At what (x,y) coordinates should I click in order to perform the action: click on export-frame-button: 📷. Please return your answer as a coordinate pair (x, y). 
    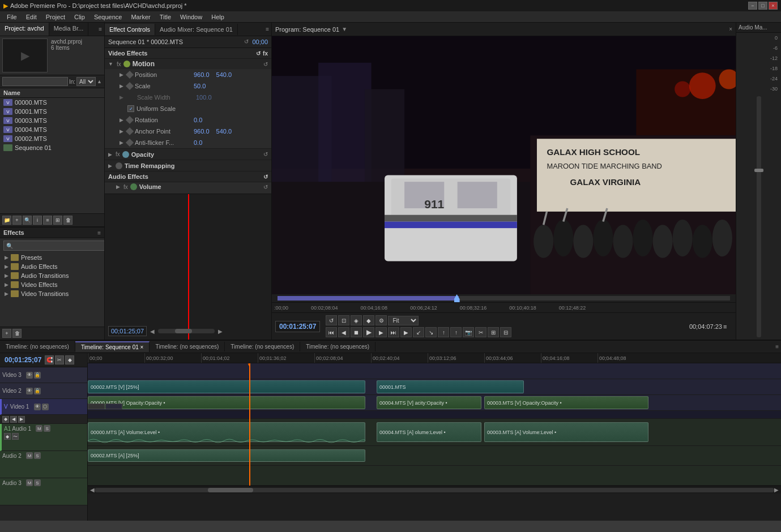
    Looking at the image, I should click on (468, 332).